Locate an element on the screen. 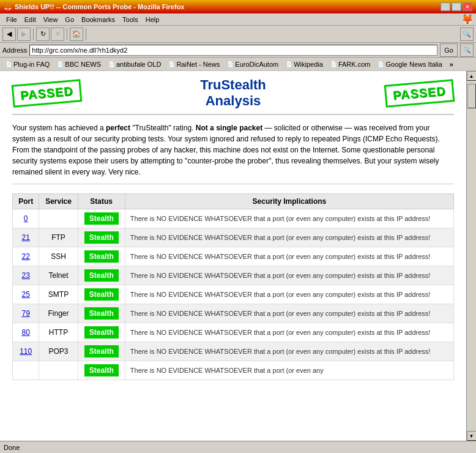  bookmark-fark: 📄 FARK.com is located at coordinates (351, 64).